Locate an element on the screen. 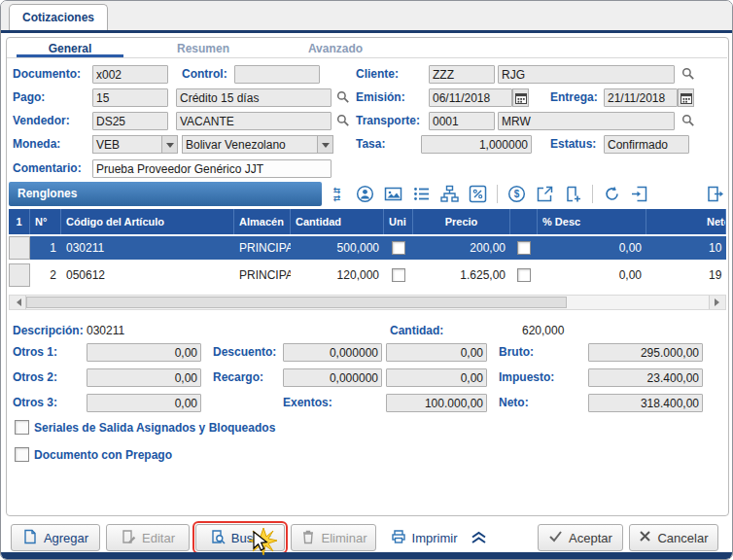  cancelar-label: Cancelar is located at coordinates (682, 539).